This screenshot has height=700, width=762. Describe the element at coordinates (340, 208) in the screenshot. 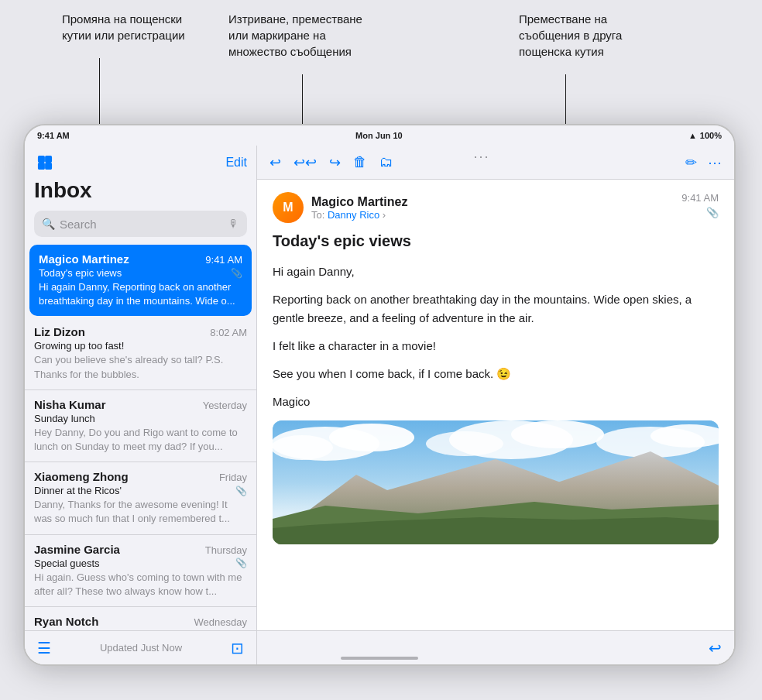

I see `sender-info: M Magico Martinez To: Danny Rico ›` at that location.